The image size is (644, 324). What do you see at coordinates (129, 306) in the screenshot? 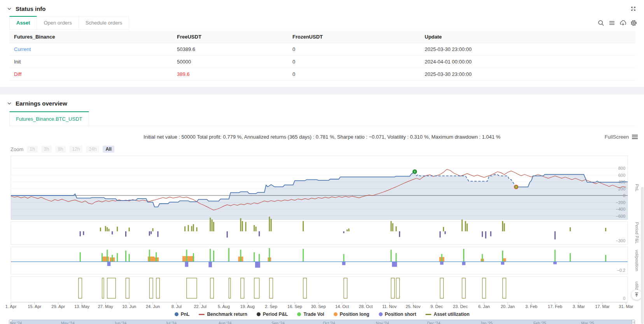
I see `svg-text: 10. Jun` at bounding box center [129, 306].